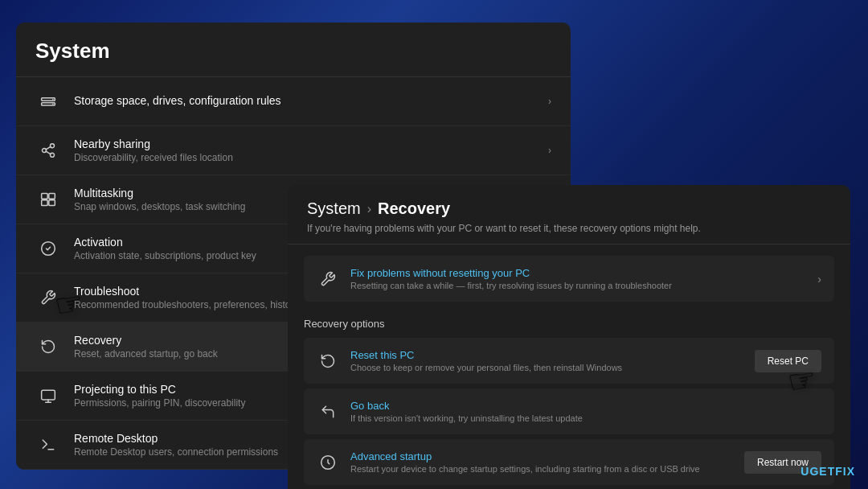  What do you see at coordinates (547, 469) in the screenshot?
I see `advanced-startup-desc: Restart your device to change startup se…` at bounding box center [547, 469].